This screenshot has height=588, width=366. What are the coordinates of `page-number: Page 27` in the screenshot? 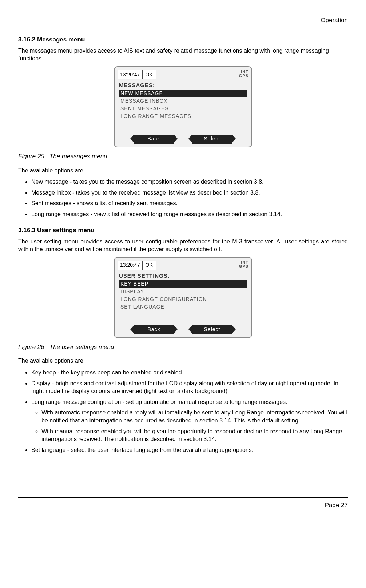 It's located at (183, 506).